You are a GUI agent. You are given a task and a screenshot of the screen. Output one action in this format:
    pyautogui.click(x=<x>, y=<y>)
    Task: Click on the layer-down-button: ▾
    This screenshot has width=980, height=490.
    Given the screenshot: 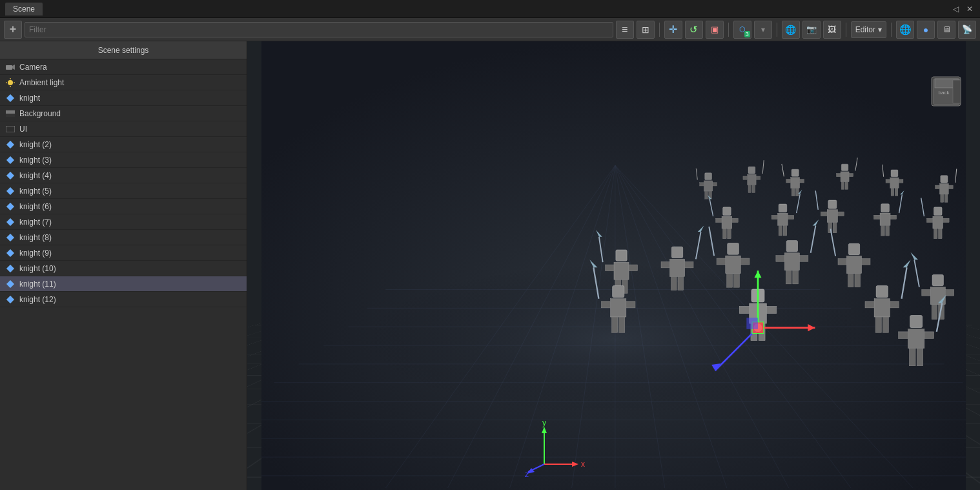 What is the action you would take?
    pyautogui.click(x=763, y=30)
    